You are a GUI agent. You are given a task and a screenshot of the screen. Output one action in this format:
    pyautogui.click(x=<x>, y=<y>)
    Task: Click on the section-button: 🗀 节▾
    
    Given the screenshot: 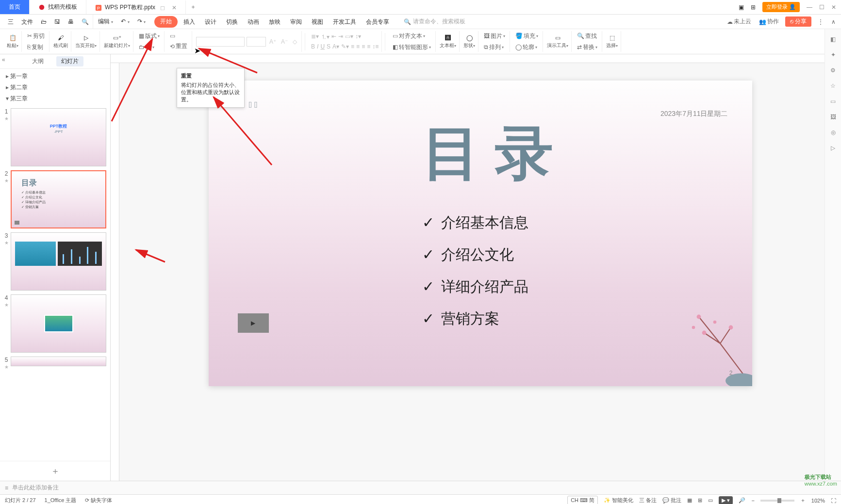 What is the action you would take?
    pyautogui.click(x=147, y=48)
    